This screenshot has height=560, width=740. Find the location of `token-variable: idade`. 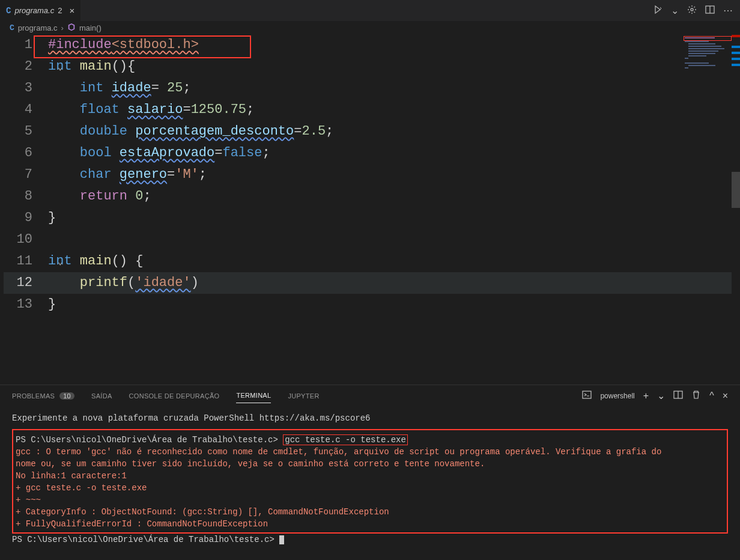

token-variable: idade is located at coordinates (132, 88).